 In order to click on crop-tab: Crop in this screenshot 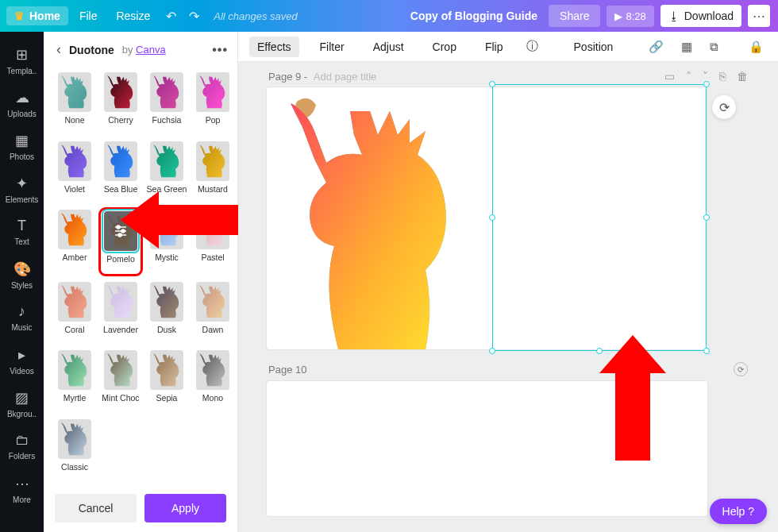, I will do `click(445, 47)`.